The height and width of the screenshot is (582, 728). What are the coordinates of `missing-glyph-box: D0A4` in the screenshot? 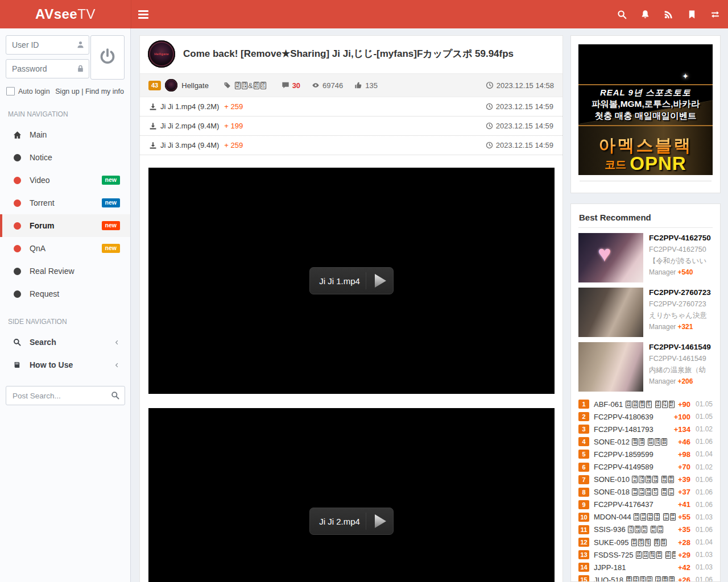 It's located at (659, 555).